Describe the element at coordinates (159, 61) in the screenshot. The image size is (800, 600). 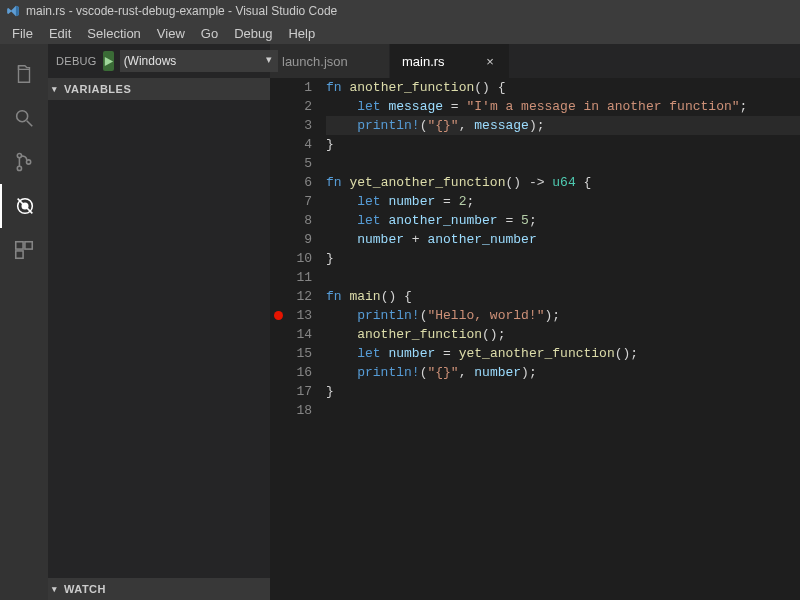
I see `debug-toolbar: DEBUG` at that location.